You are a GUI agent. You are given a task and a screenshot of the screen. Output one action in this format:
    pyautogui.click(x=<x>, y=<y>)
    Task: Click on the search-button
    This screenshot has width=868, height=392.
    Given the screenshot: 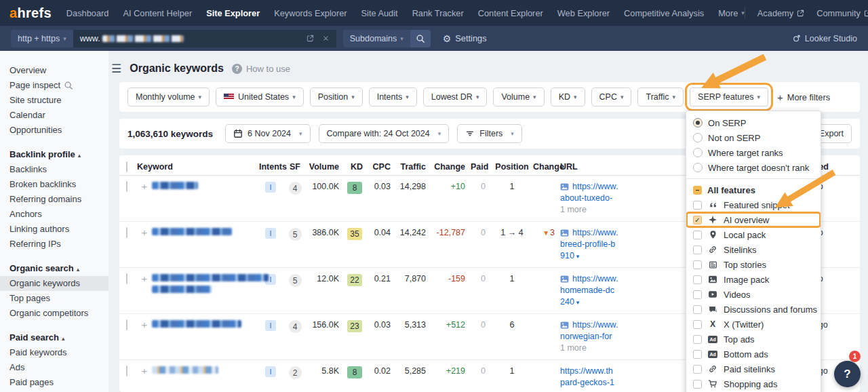 What is the action you would take?
    pyautogui.click(x=420, y=39)
    